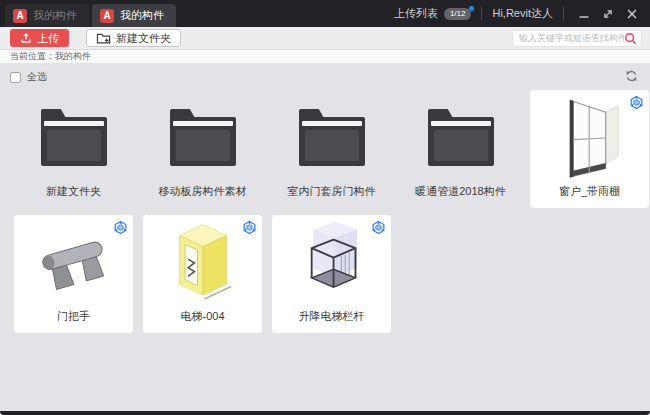 This screenshot has height=415, width=650. What do you see at coordinates (325, 14) in the screenshot?
I see `titlebar: A 我的构件 A 我的构件 上传列表 1/12 Hi,Revit达人` at bounding box center [325, 14].